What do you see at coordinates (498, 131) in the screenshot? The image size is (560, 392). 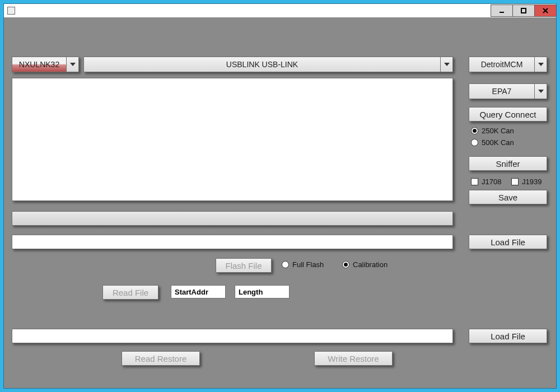 I see `can-250k-label: 250K Can` at bounding box center [498, 131].